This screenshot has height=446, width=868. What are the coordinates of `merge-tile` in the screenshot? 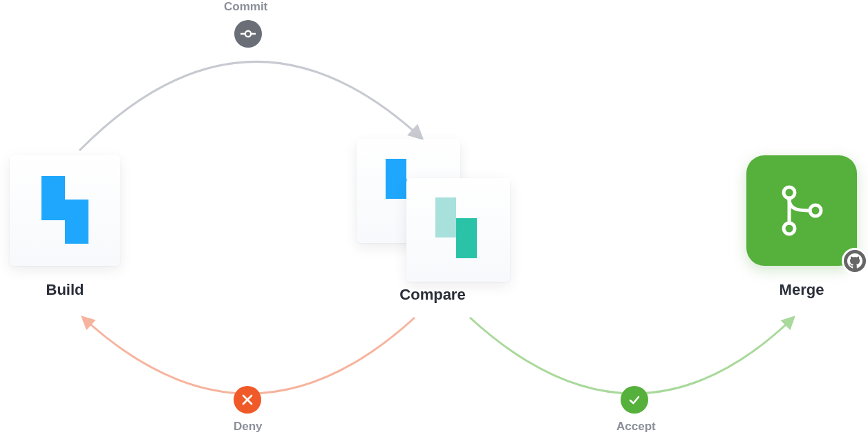 It's located at (802, 211).